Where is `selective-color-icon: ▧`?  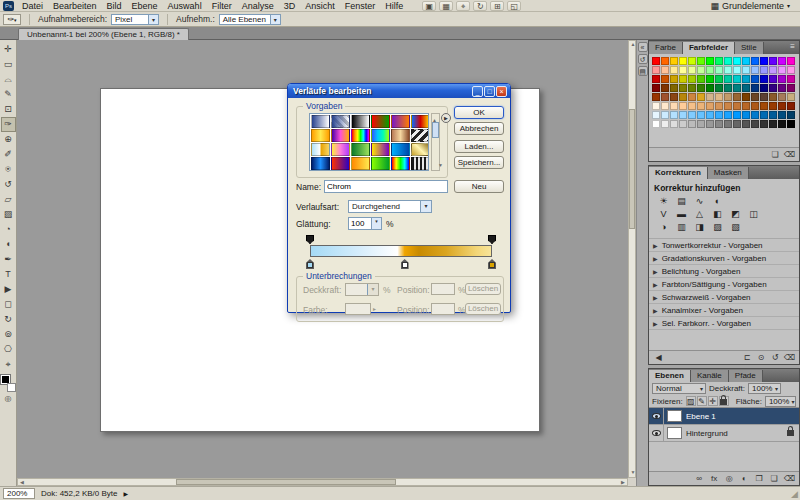
selective-color-icon: ▧ is located at coordinates (736, 228).